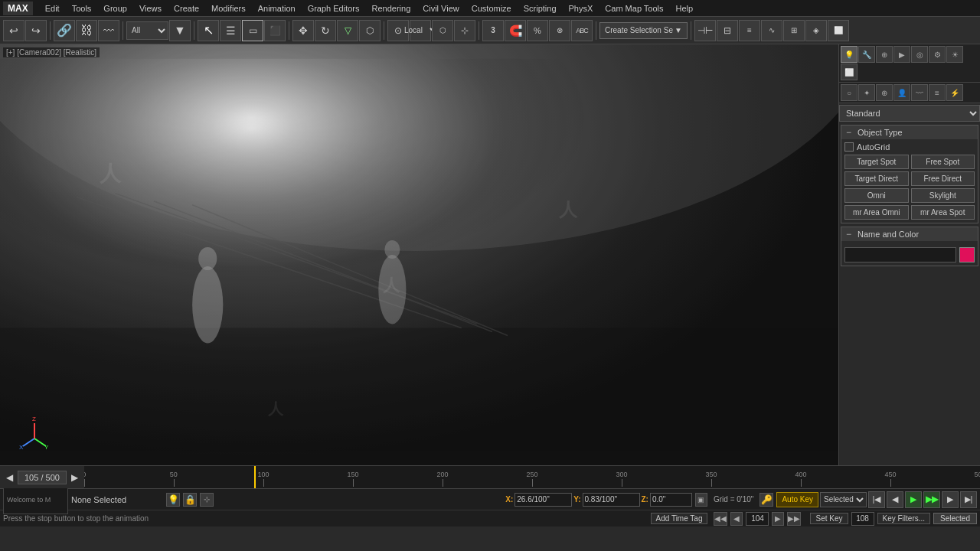 The width and height of the screenshot is (980, 551). Describe the element at coordinates (943, 213) in the screenshot. I see `mr-area-spot-button: mr Area Spot` at that location.